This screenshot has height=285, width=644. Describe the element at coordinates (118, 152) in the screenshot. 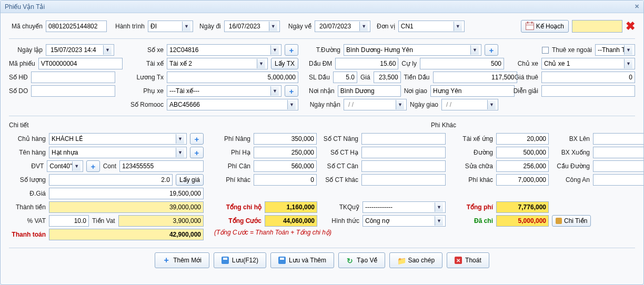

I see `ten-hang-select: Hạt nhựa▼` at that location.